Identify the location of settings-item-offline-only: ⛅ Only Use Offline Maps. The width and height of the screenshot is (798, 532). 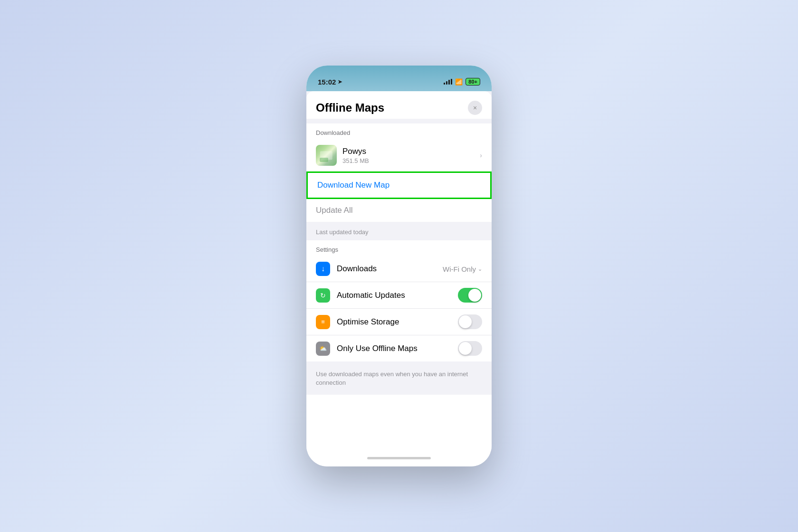
(399, 349).